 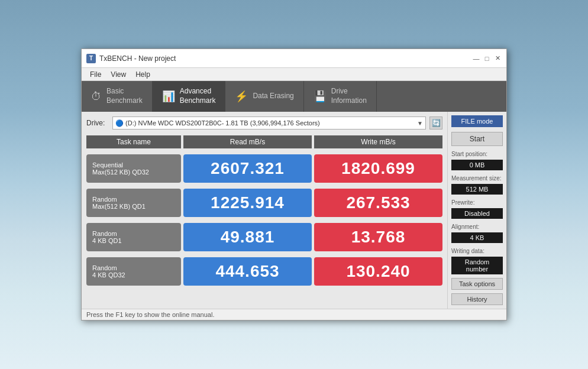 I want to click on measurement-size-label: Measurement size:, so click(x=477, y=179).